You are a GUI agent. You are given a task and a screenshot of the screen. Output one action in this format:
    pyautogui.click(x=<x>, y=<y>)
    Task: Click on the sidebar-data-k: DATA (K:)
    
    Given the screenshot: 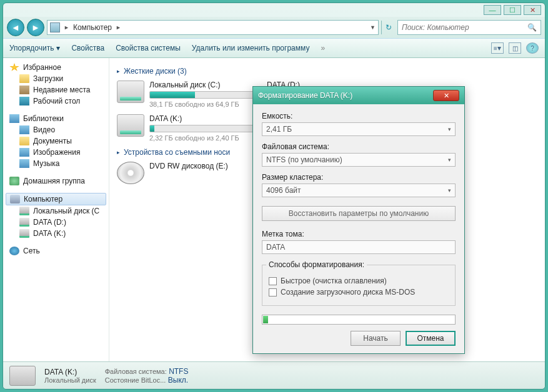 What is the action you would take?
    pyautogui.click(x=56, y=233)
    